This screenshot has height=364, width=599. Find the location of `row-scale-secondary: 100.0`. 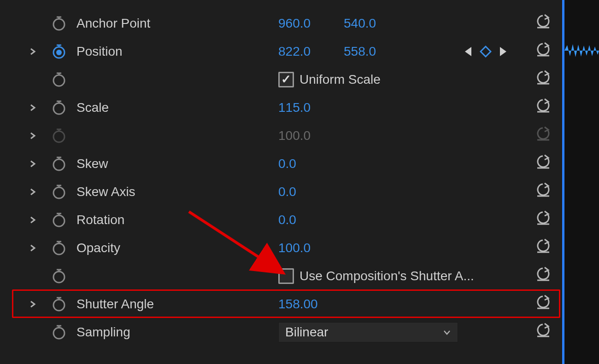

row-scale-secondary: 100.0 is located at coordinates (281, 135).